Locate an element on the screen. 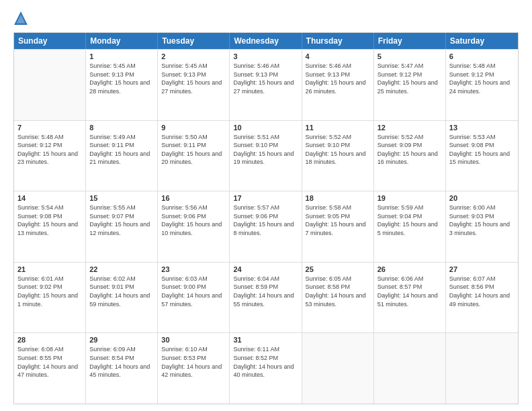 The width and height of the screenshot is (532, 411). day-info: Sunrise: 5:54 AM Sunset: 9:08 PM Dayligh… is located at coordinates (50, 220).